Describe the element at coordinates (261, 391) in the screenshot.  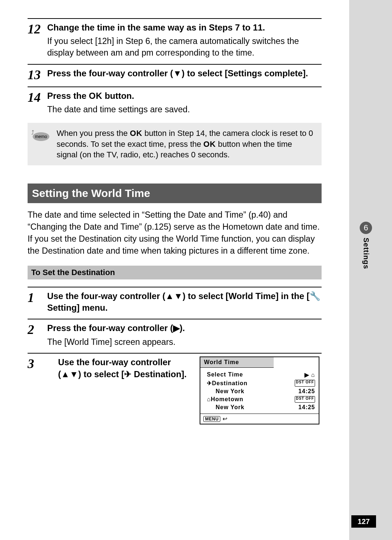
I see `lcd-row-destination-detail: New York 14:25` at that location.